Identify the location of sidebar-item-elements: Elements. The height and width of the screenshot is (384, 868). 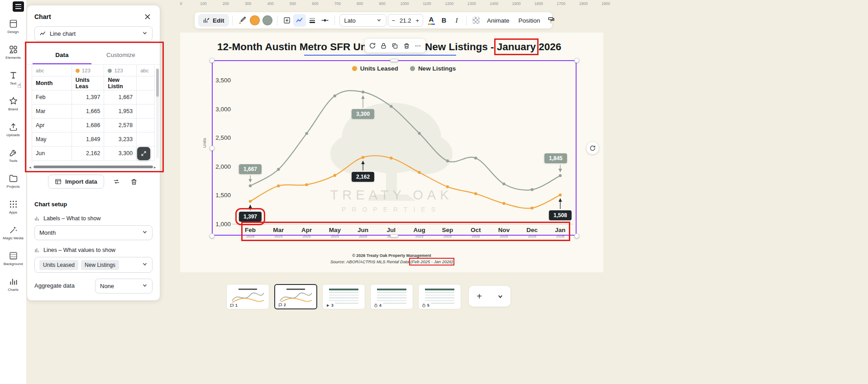
(13, 52).